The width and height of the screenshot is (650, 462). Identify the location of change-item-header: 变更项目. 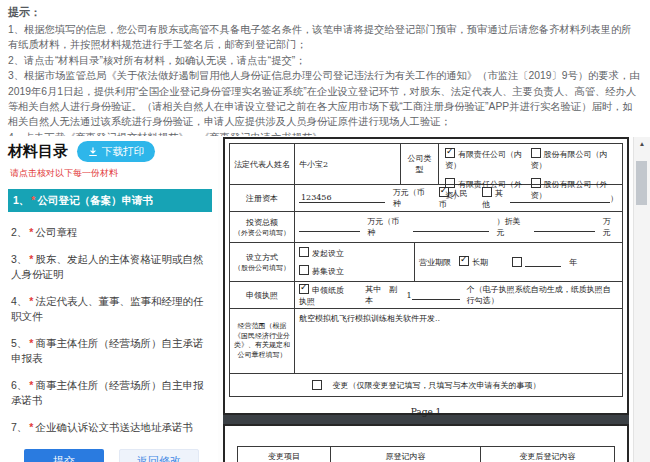
(284, 454).